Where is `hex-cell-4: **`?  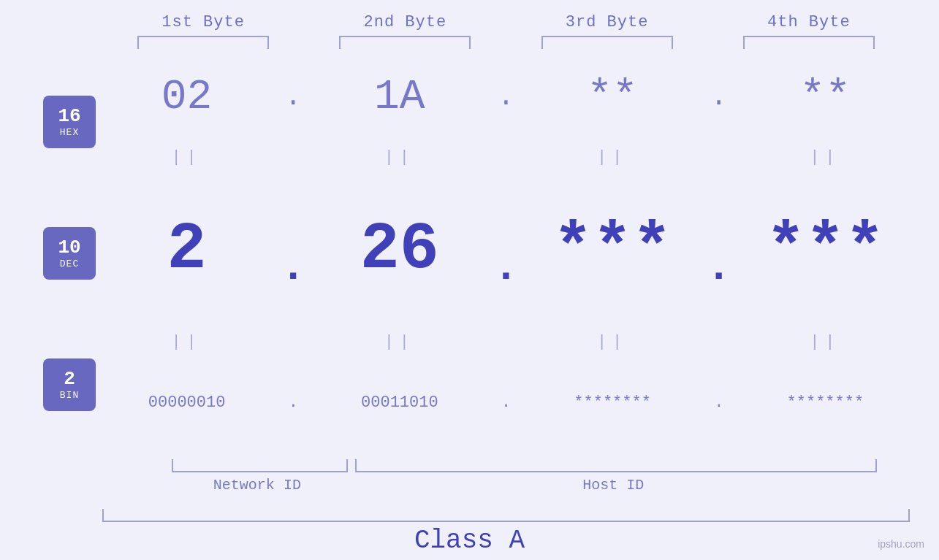
hex-cell-4: ** is located at coordinates (826, 96).